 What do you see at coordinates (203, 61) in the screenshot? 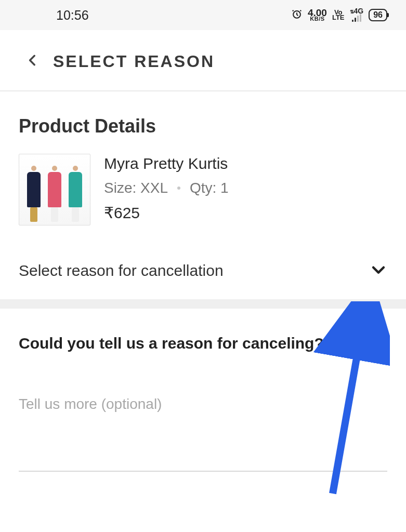
I see `page-header: SELECT REASON` at bounding box center [203, 61].